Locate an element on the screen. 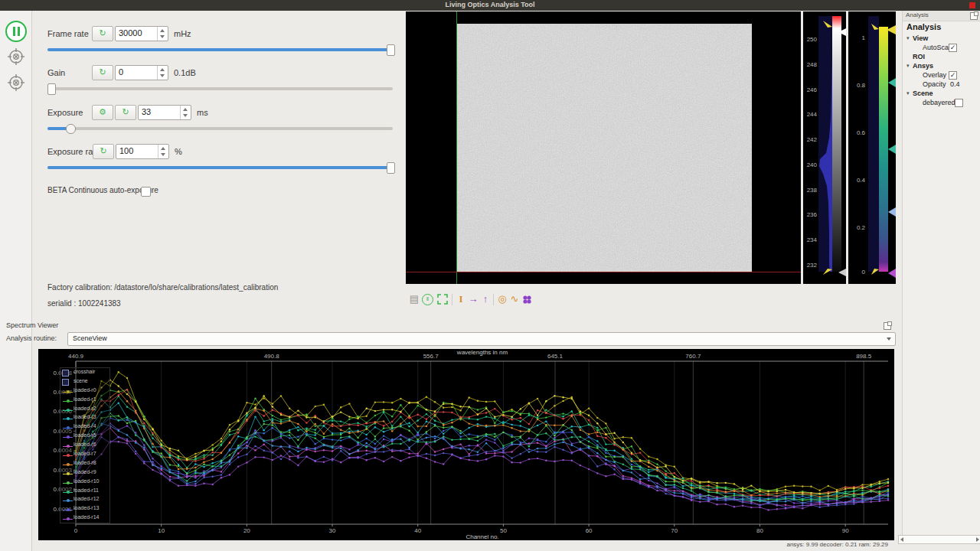  legend-item-loaded-r14: loaded-r14 is located at coordinates (85, 518).